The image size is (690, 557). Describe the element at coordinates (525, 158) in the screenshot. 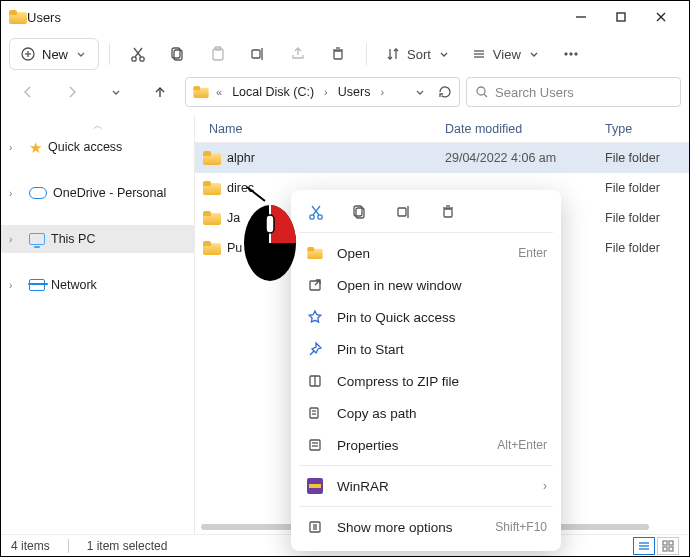

I see `file-date: 29/04/2022 4:06 am` at that location.